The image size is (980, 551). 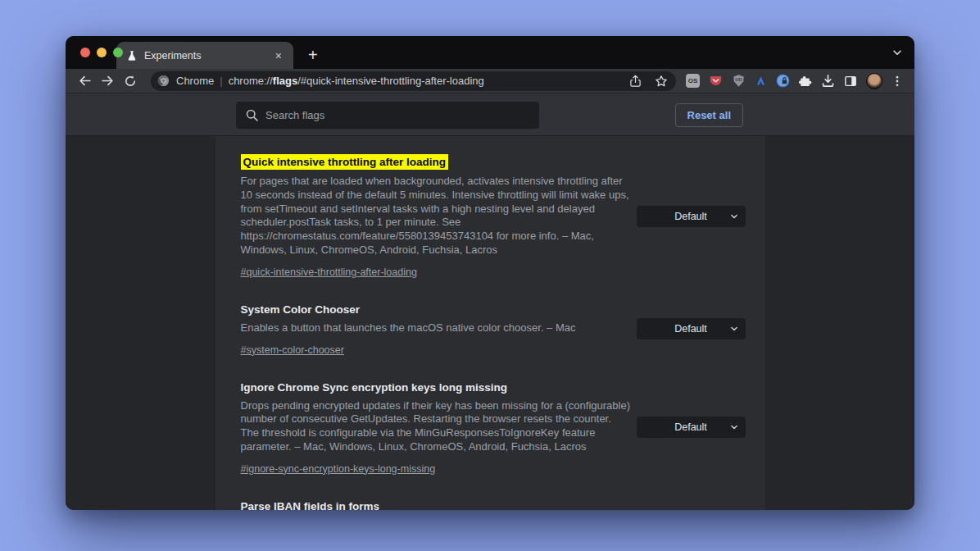 I want to click on pocket-shield-icon, so click(x=716, y=80).